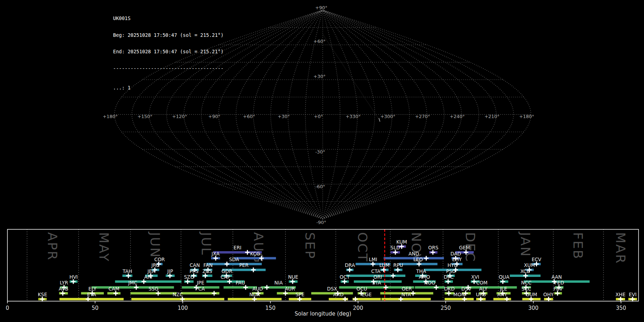 Image resolution: width=644 pixels, height=322 pixels. Describe the element at coordinates (244, 265) in the screenshot. I see `shower-label-PER: PER` at that location.